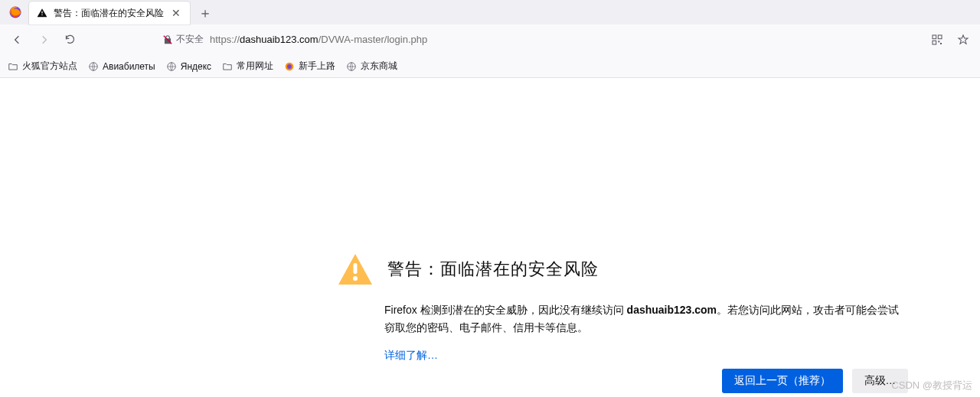 Image resolution: width=980 pixels, height=397 pixels. Describe the element at coordinates (493, 269) in the screenshot. I see `warning-title: 警告：面临潜在的安全风险` at that location.